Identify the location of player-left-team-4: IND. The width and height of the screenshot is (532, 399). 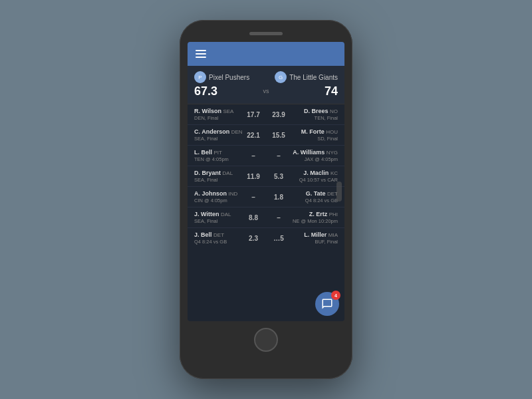
(233, 194).